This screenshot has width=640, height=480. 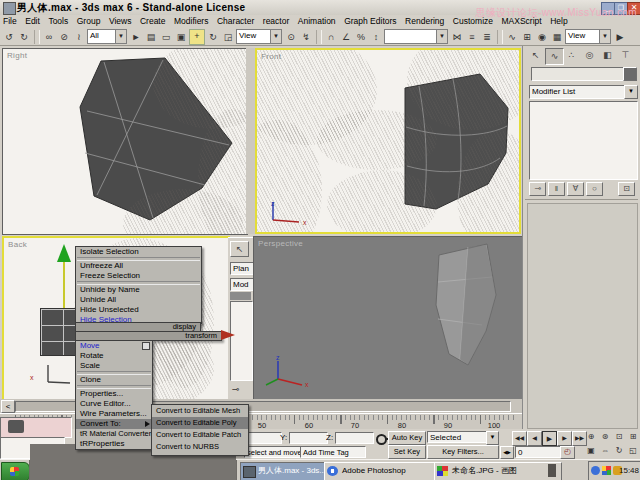 What do you see at coordinates (550, 438) in the screenshot?
I see `play-button: ▶` at bounding box center [550, 438].